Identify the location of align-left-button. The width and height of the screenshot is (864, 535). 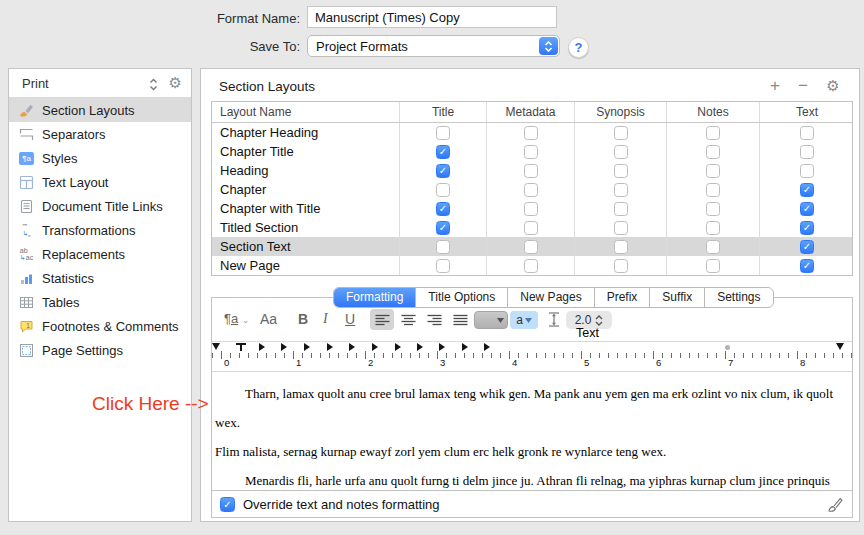
(382, 320).